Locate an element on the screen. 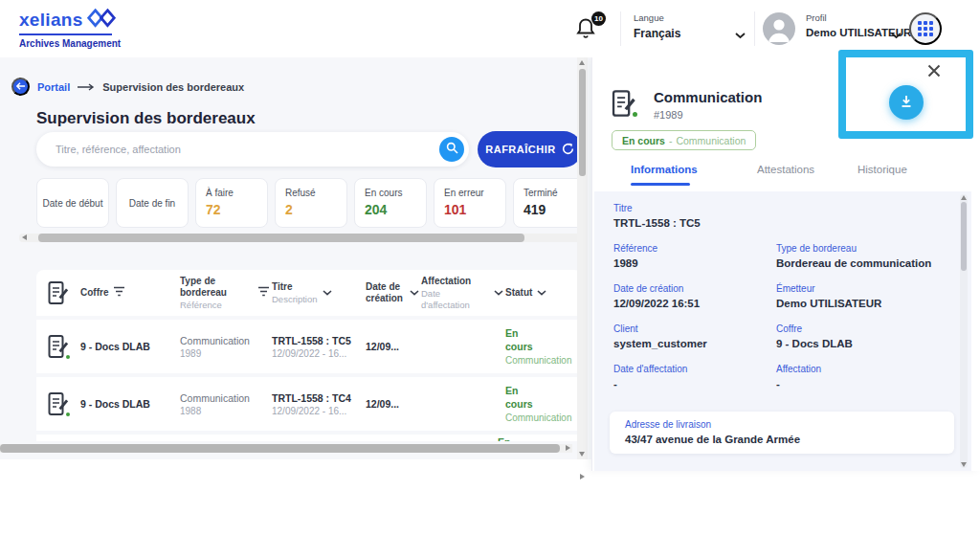 The height and width of the screenshot is (535, 980). column-header-affectation: Affectation Date d'affectation is located at coordinates (463, 293).